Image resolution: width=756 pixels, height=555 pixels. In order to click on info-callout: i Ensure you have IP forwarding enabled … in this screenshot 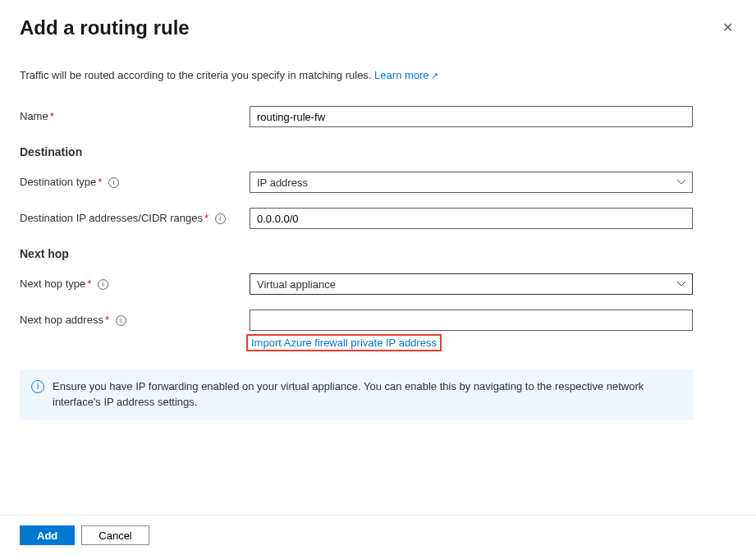, I will do `click(356, 395)`.